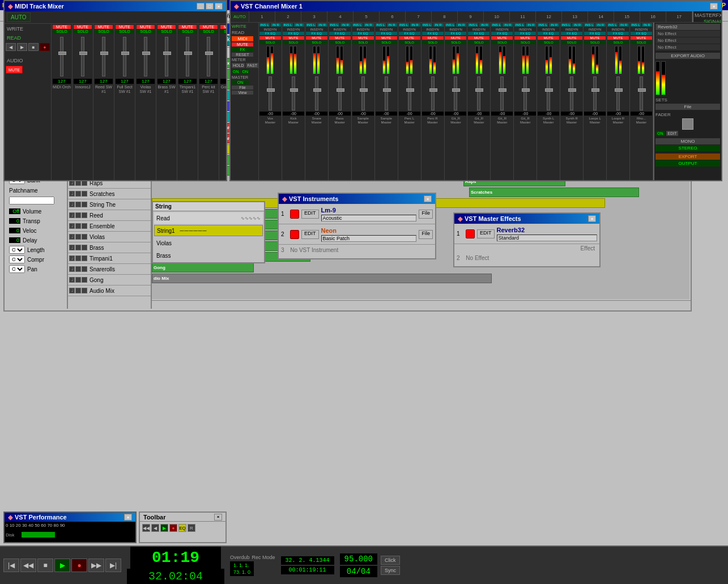 This screenshot has height=584, width=728. What do you see at coordinates (188, 32) in the screenshot?
I see `midi-ch-solo-6: SOLO` at bounding box center [188, 32].